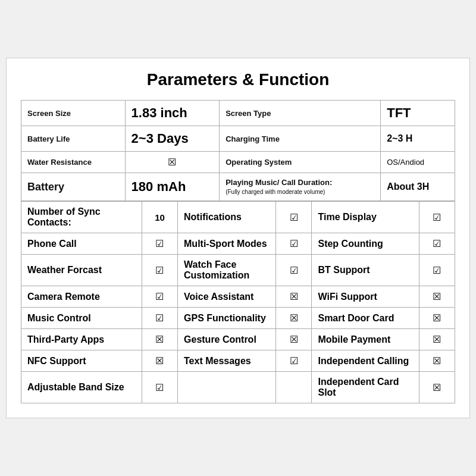 This screenshot has height=476, width=476. What do you see at coordinates (74, 187) in the screenshot?
I see `battery-label: Battery` at bounding box center [74, 187].